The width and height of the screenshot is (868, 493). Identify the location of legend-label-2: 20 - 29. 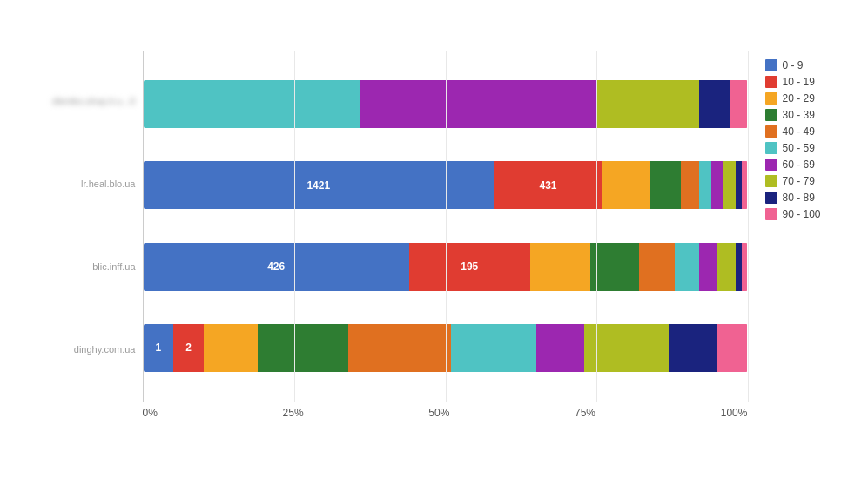
(799, 98).